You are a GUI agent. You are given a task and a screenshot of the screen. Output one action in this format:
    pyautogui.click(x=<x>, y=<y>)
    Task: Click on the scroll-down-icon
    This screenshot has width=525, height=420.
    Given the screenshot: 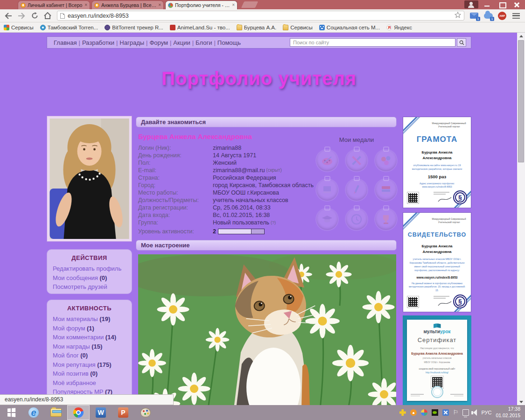 What is the action you would take?
    pyautogui.click(x=521, y=402)
    